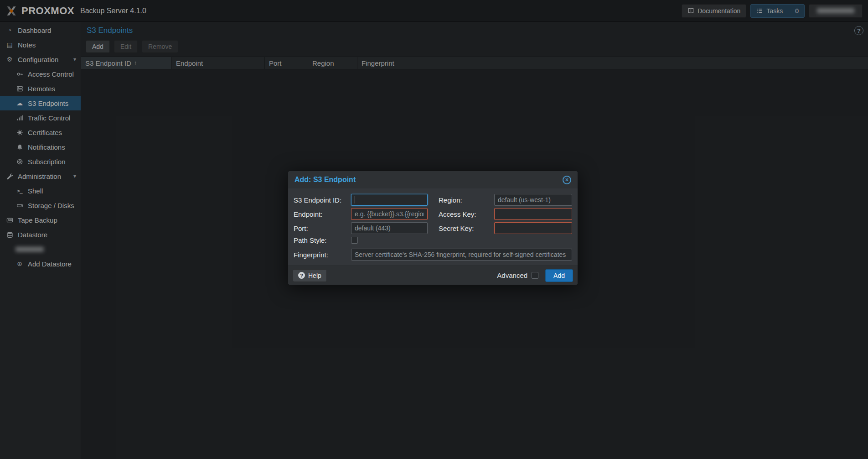  I want to click on fingerprint-input, so click(461, 255).